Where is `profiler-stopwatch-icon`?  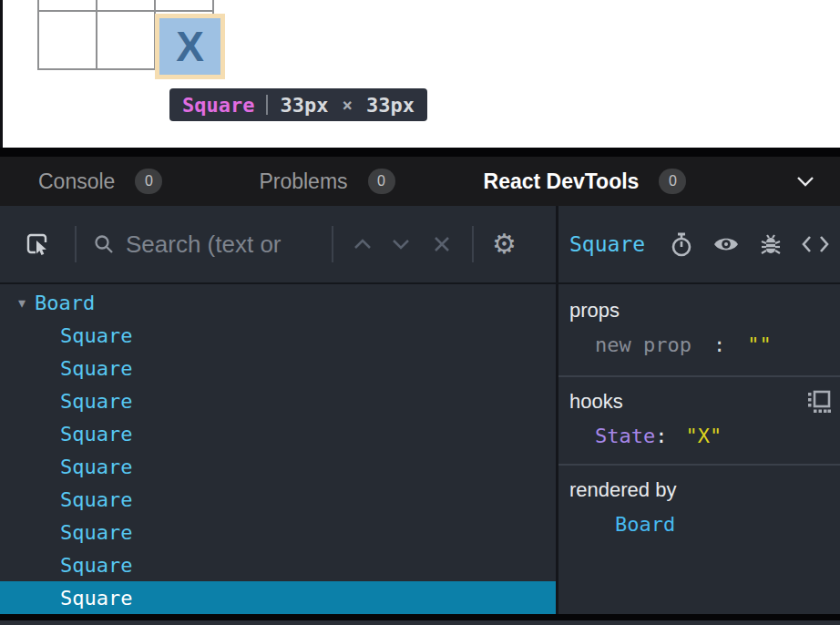 profiler-stopwatch-icon is located at coordinates (681, 244).